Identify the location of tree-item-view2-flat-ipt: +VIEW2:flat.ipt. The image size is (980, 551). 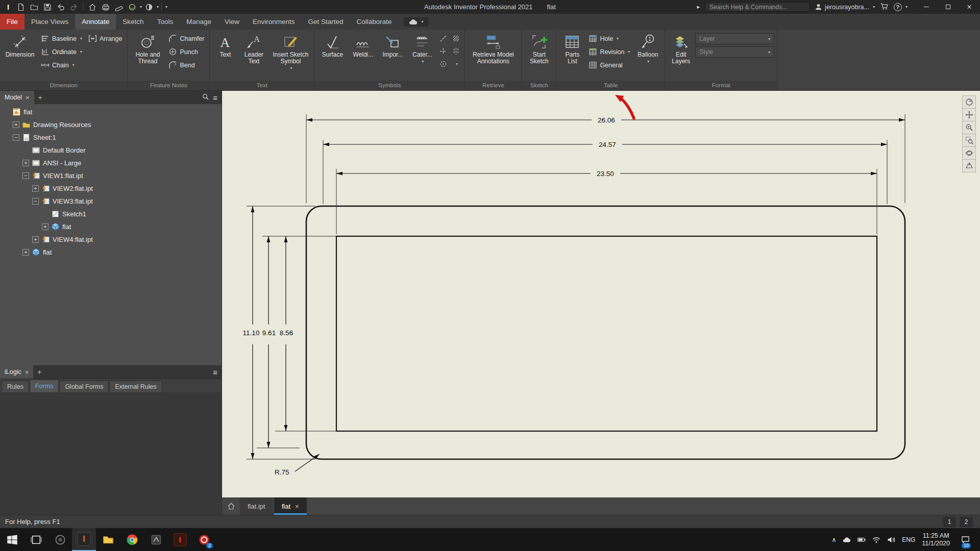
(111, 189).